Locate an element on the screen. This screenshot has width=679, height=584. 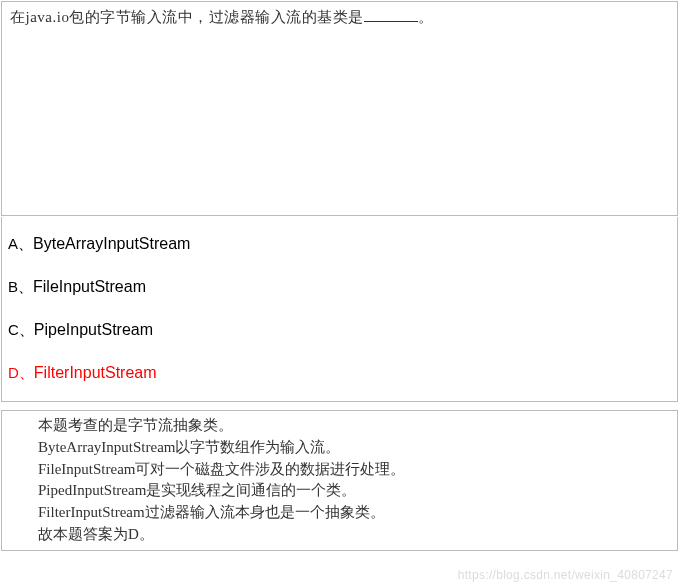
explanation-line: 故本题答案为D。 is located at coordinates (354, 535).